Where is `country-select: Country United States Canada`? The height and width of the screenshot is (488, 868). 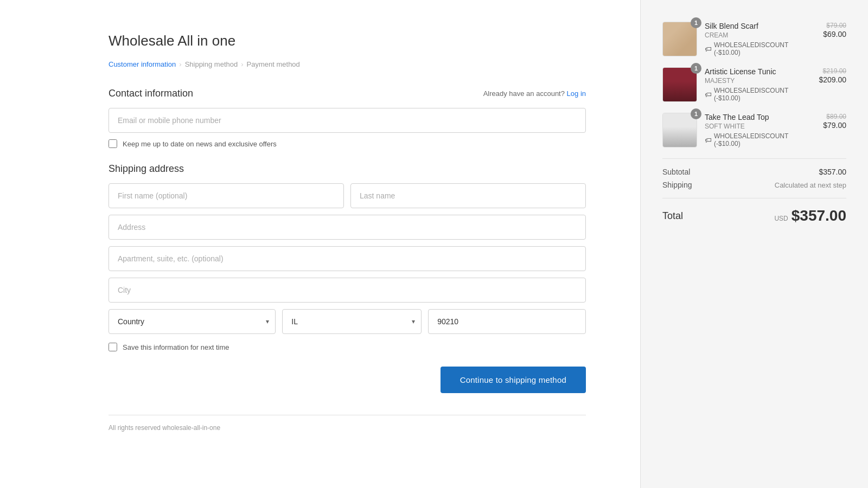 country-select: Country United States Canada is located at coordinates (192, 322).